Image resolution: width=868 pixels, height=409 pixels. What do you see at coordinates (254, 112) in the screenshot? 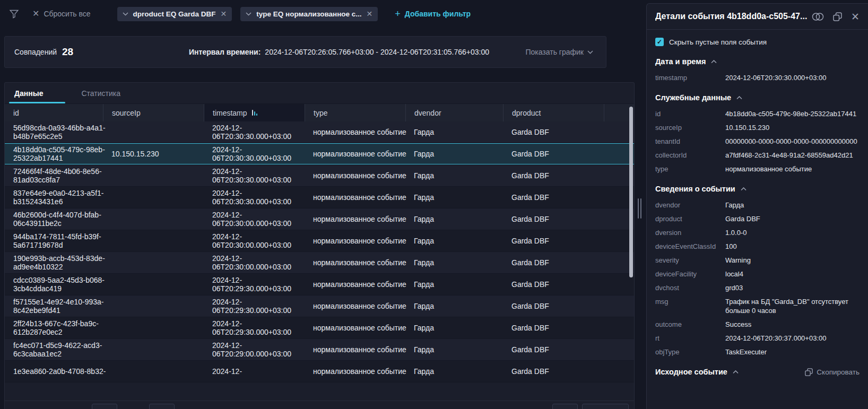
I see `column-header-timestamp: timestamp` at bounding box center [254, 112].